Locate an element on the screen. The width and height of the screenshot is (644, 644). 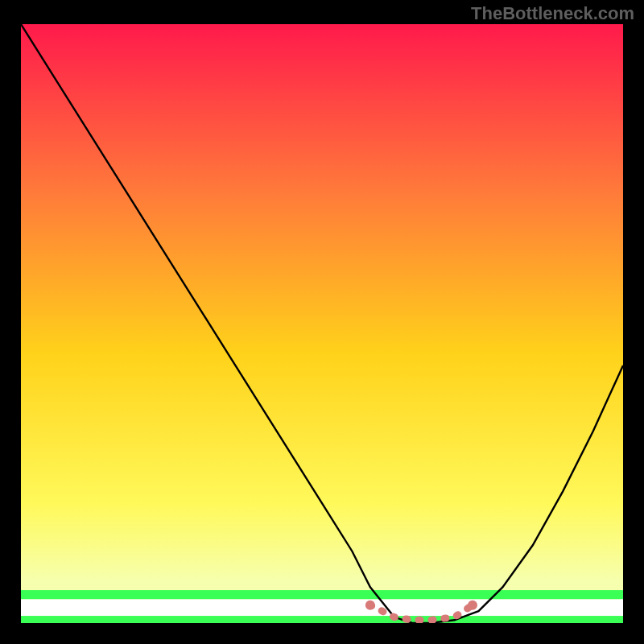
green-band-top is located at coordinates (322, 594).